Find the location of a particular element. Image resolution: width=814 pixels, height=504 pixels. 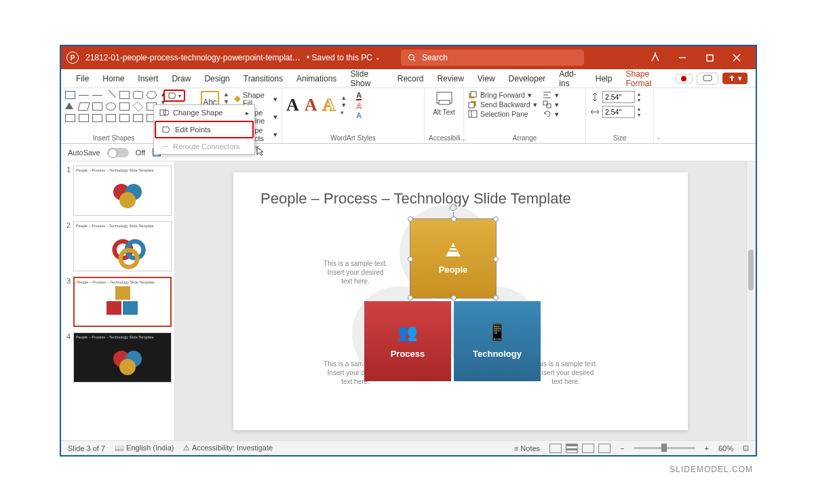

vertical-scrollbar is located at coordinates (751, 301).